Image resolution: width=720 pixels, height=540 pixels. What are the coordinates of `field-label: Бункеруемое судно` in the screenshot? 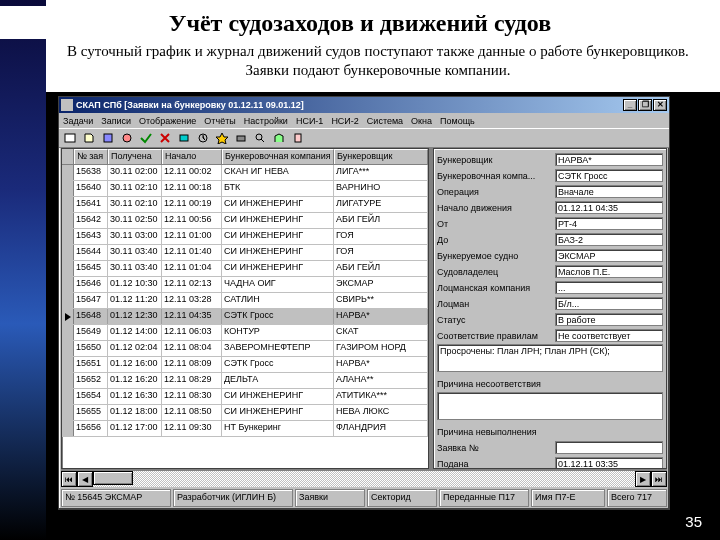 It's located at (496, 256).